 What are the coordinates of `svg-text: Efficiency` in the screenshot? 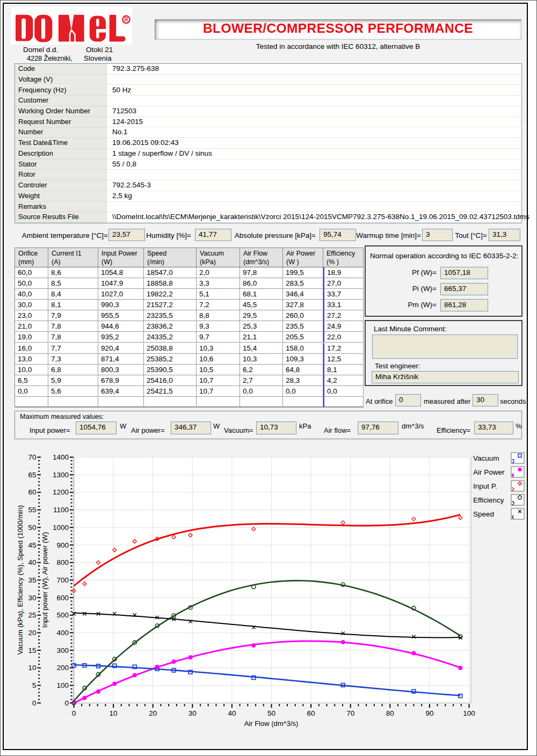 It's located at (489, 500).